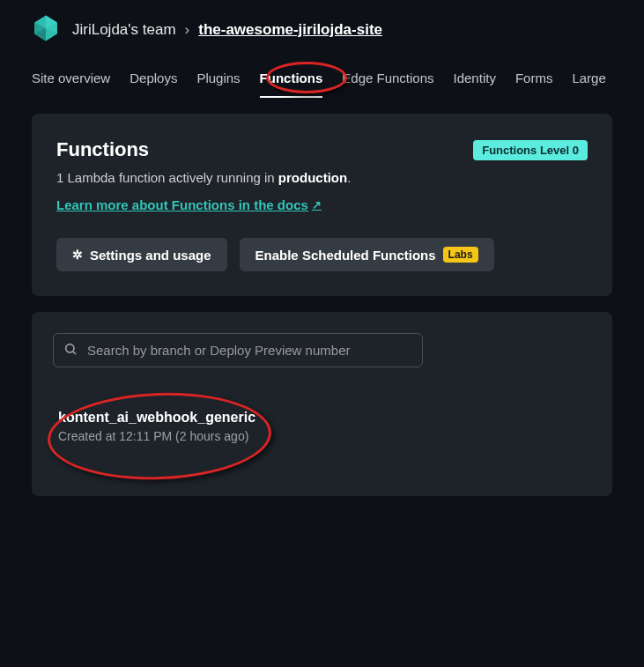 This screenshot has height=667, width=644. I want to click on tab-large: Large, so click(588, 85).